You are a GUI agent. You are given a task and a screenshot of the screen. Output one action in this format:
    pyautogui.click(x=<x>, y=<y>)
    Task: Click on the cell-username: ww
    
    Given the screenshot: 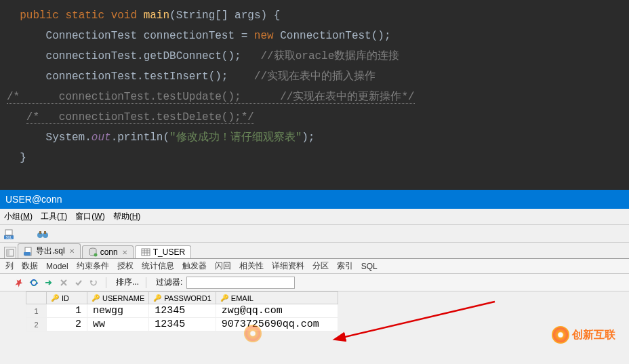 What is the action you would take?
    pyautogui.click(x=118, y=325)
    